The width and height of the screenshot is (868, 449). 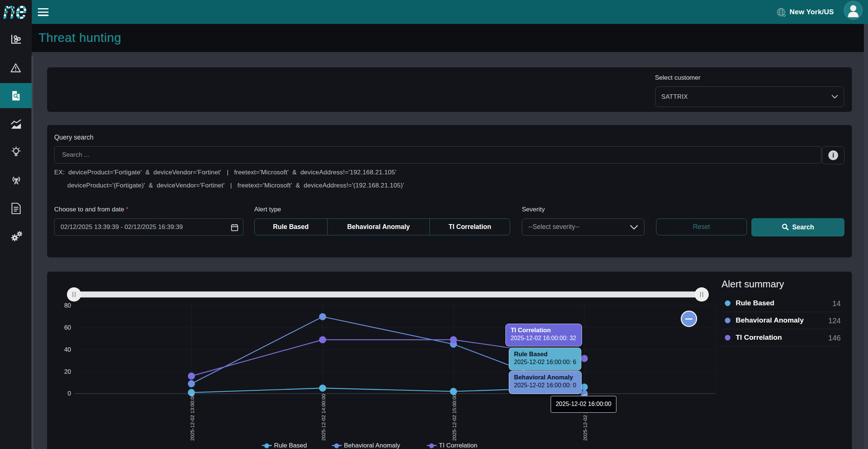 What do you see at coordinates (15, 12) in the screenshot?
I see `svg-text: ne` at bounding box center [15, 12].